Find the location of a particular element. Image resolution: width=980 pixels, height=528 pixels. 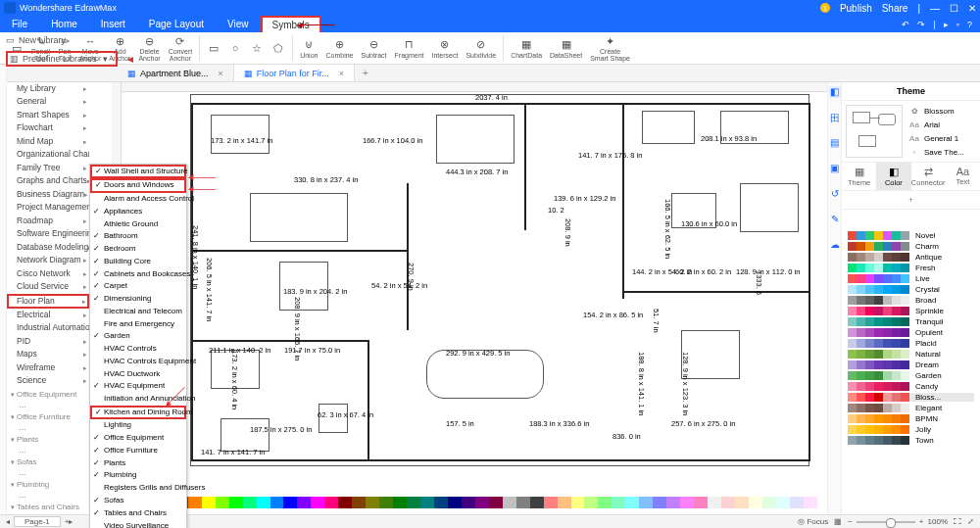

bottom-color-palette is located at coordinates (475, 503).